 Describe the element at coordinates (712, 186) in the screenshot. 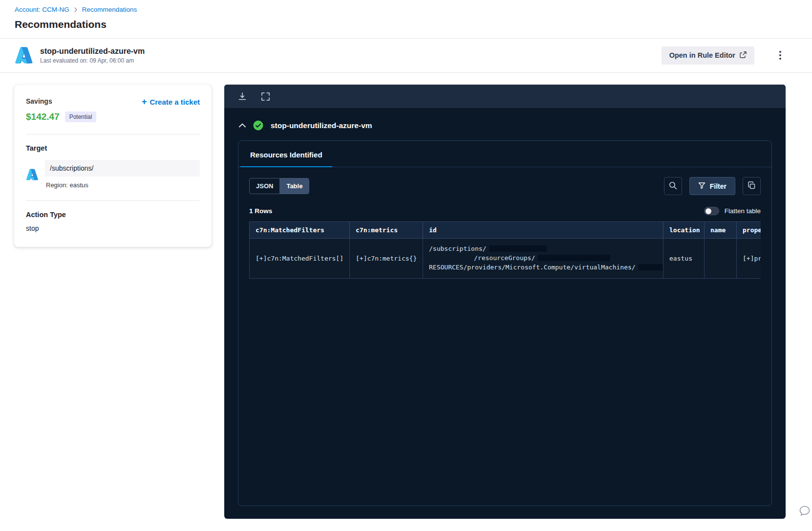

I see `filter-button: Filter` at that location.